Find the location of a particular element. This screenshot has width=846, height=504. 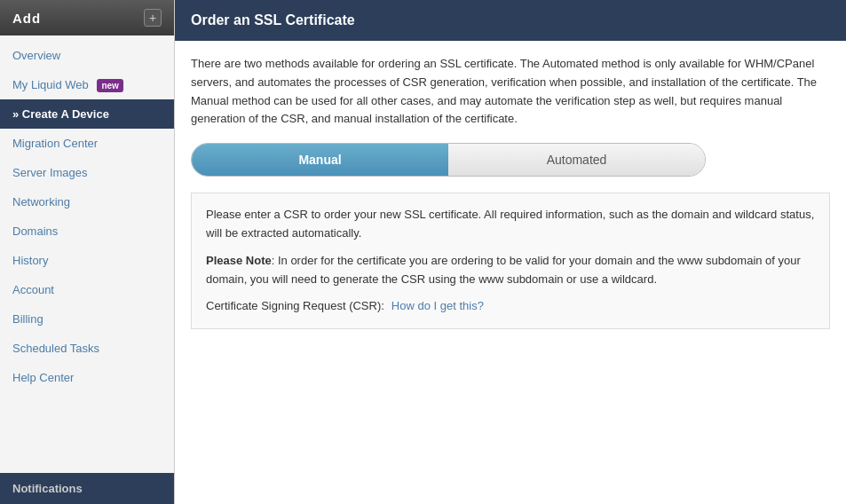

page-title: Order an SSL Certificate is located at coordinates (273, 20).